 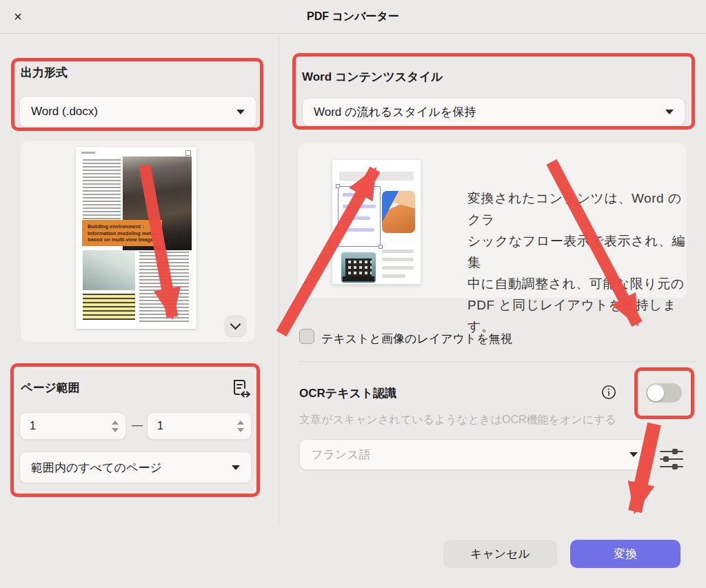 What do you see at coordinates (131, 467) in the screenshot?
I see `range-mode-value: 範囲内のすべてのページ` at bounding box center [131, 467].